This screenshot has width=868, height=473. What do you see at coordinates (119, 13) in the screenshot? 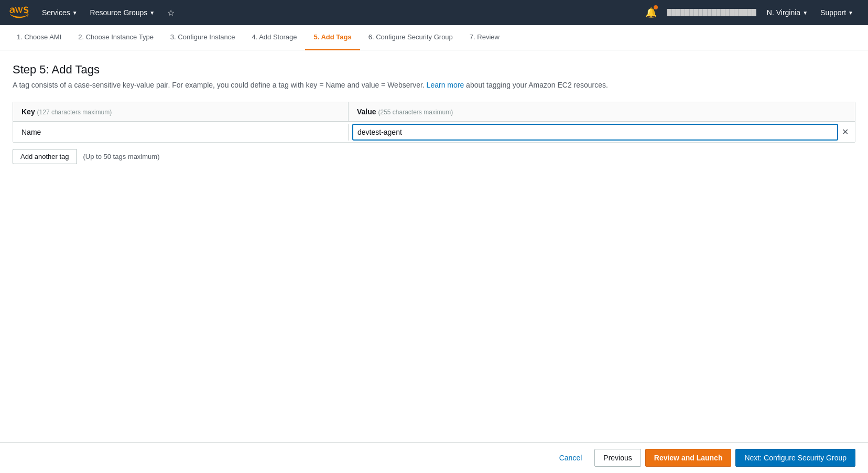
I see `resource-groups-label: Resource Groups` at bounding box center [119, 13].